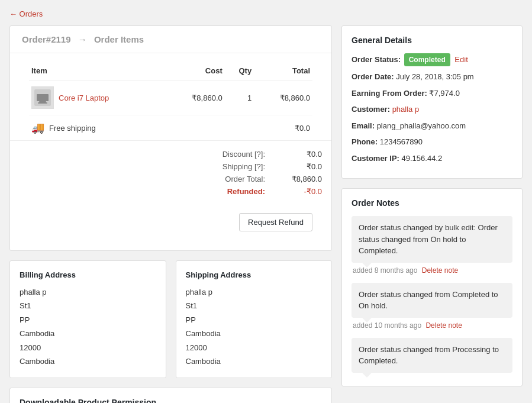  What do you see at coordinates (254, 334) in the screenshot?
I see `shipping-line-3: Cambodia` at bounding box center [254, 334].